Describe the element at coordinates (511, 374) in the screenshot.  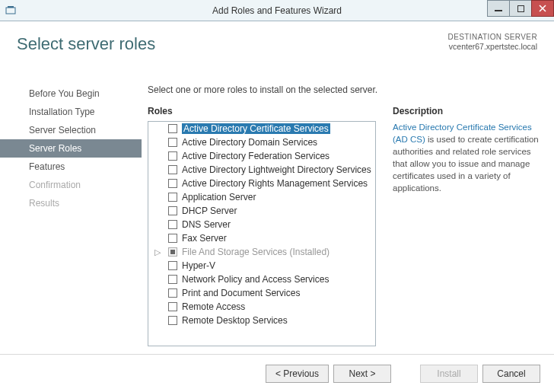
I see `cancel-button: Cancel` at that location.